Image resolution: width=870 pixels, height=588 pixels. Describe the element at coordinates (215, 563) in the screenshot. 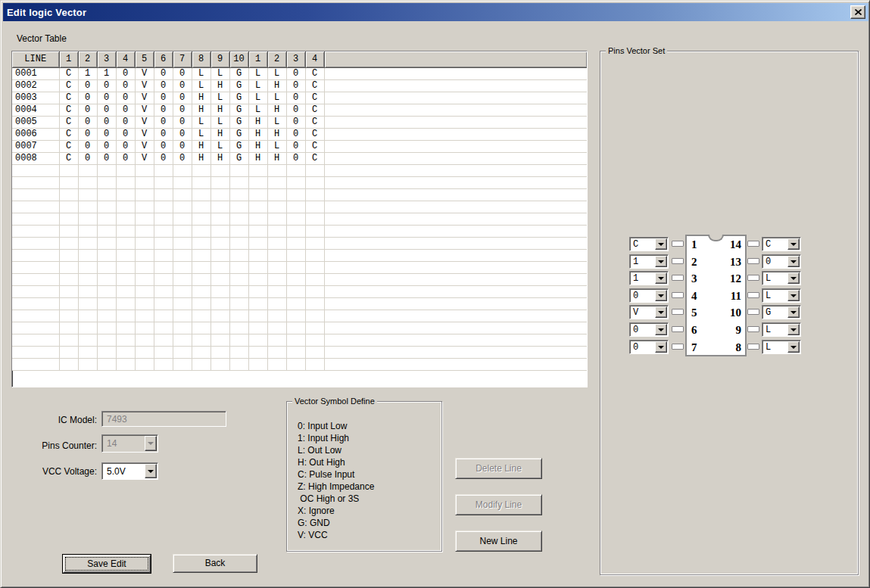

I see `back-button: Back` at that location.